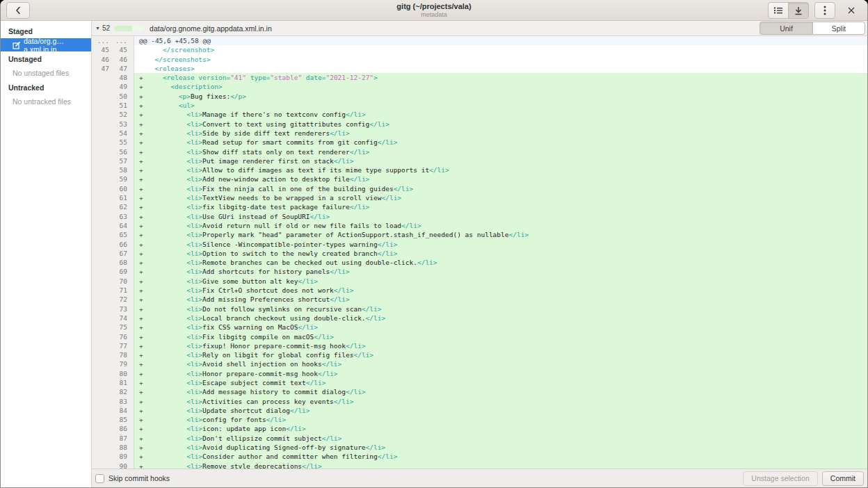 The image size is (868, 488). I want to click on new-line-number: 79, so click(118, 364).